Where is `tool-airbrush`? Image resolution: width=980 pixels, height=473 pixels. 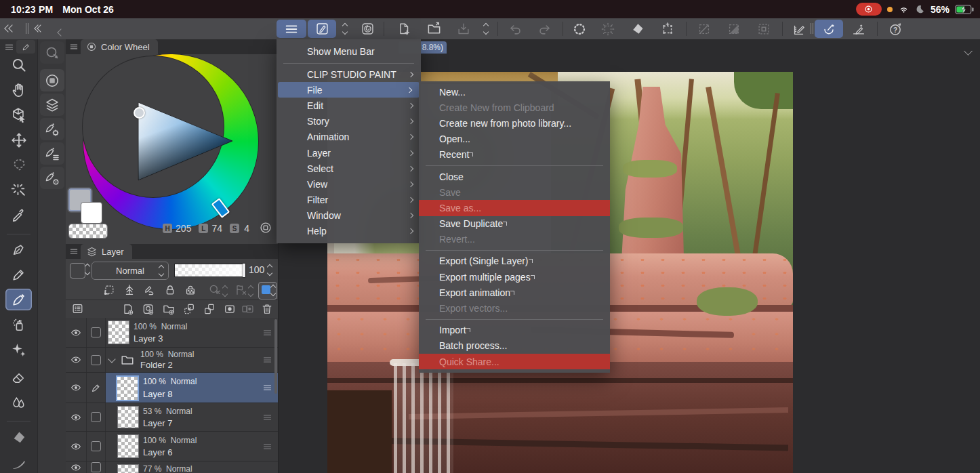
tool-airbrush is located at coordinates (19, 325).